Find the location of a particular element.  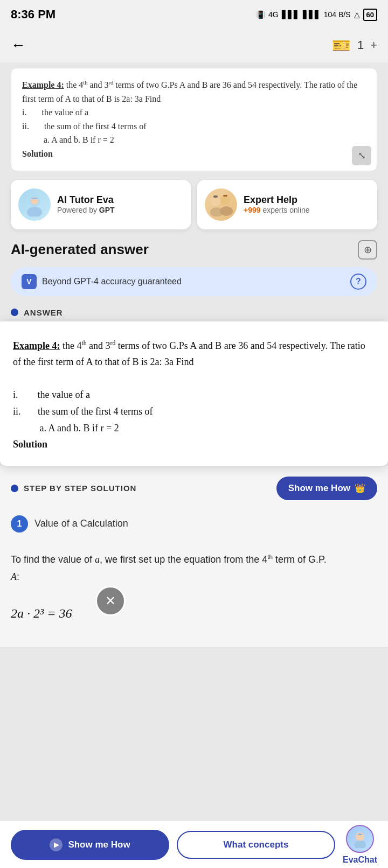

step1-sup: th is located at coordinates (270, 557).